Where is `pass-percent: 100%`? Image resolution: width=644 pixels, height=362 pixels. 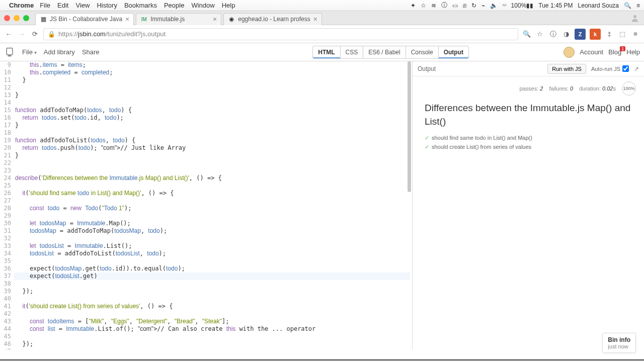
pass-percent: 100% is located at coordinates (629, 88).